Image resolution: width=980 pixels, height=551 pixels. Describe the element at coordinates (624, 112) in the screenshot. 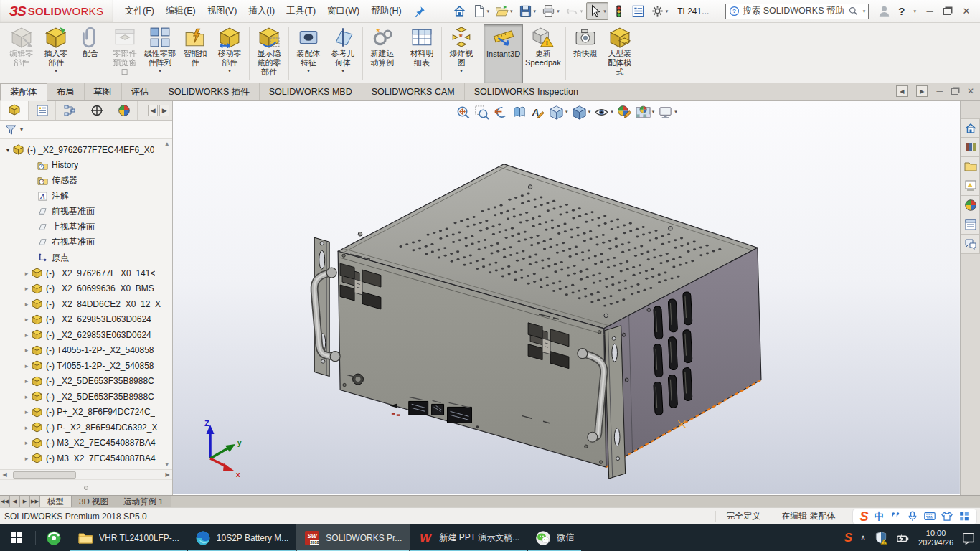

I see `edit-appearance-button` at that location.